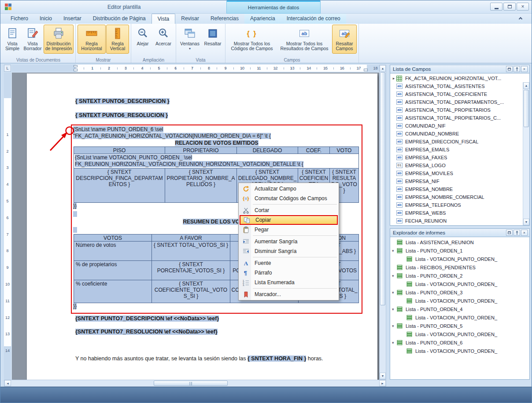 The image size is (532, 403). I want to click on field-item-asistencia-total-propietarios: abASISTENCIA_TOTAL_PROPIETARIOS, so click(460, 110).